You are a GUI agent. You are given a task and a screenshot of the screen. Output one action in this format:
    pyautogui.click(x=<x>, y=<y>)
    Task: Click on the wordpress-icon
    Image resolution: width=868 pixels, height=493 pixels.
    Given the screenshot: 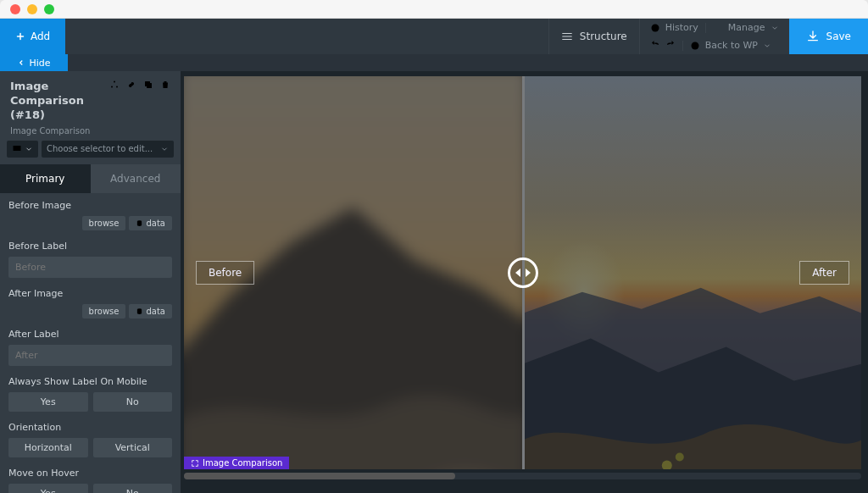 What is the action you would take?
    pyautogui.click(x=695, y=46)
    